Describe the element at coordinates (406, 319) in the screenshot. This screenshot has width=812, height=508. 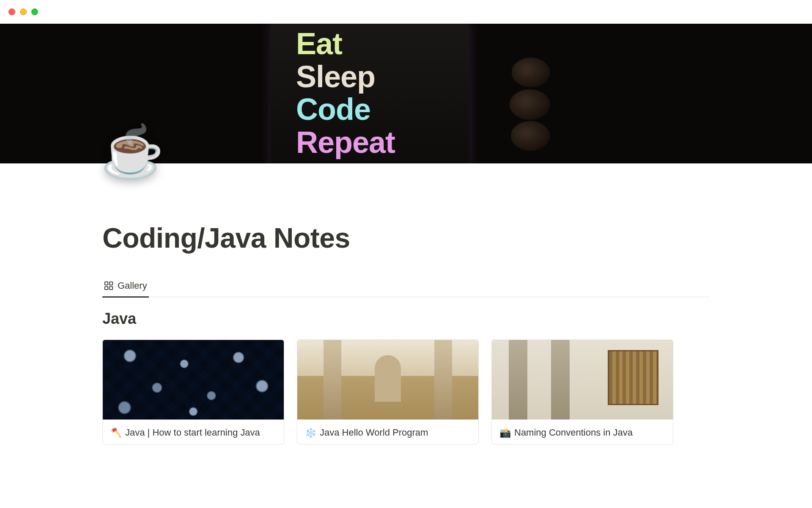
I see `group-heading-java: Java` at that location.